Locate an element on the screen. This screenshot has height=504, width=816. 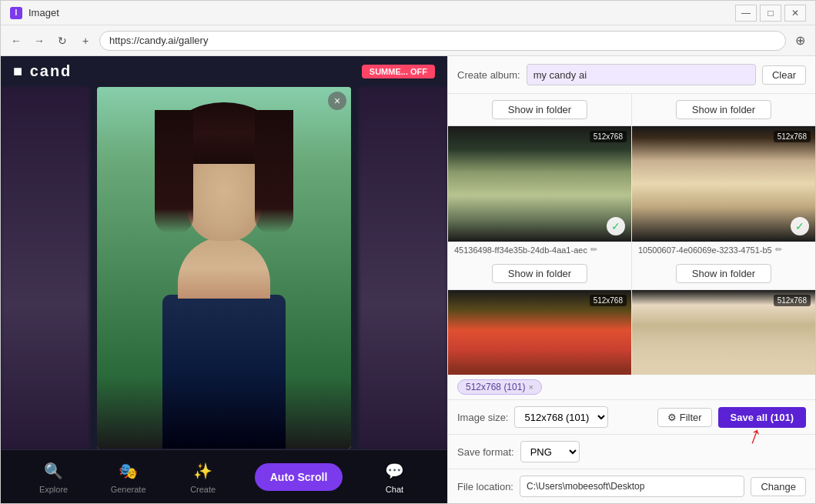
browser-bar: ← → ↻ + https://candy.ai/gallery ⊕ is located at coordinates (408, 41).